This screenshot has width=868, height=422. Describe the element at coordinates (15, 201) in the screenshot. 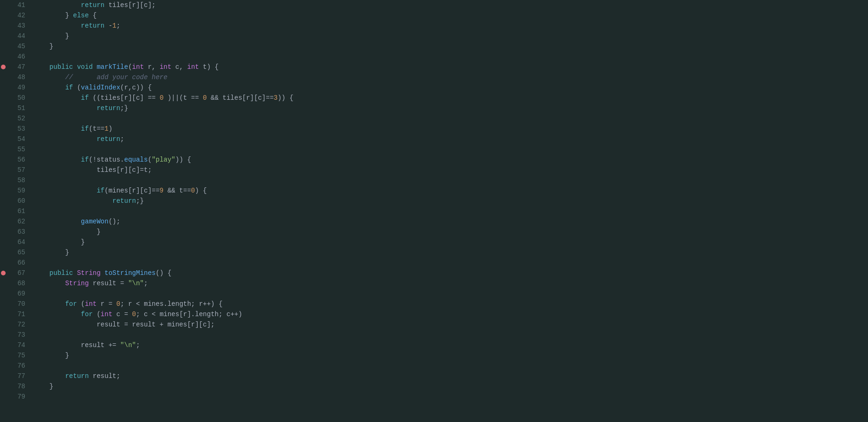

I see `line-number-60: 60` at that location.